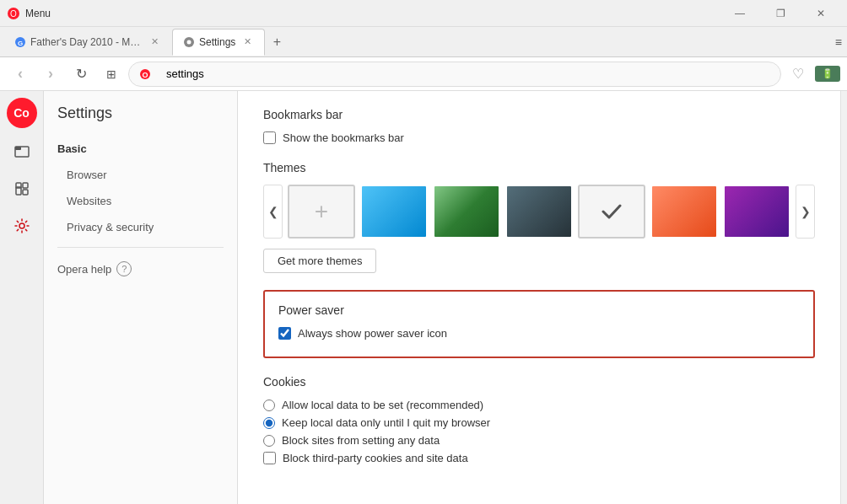 Image resolution: width=847 pixels, height=504 pixels. What do you see at coordinates (13, 13) in the screenshot?
I see `opera-title-icon: O` at bounding box center [13, 13].